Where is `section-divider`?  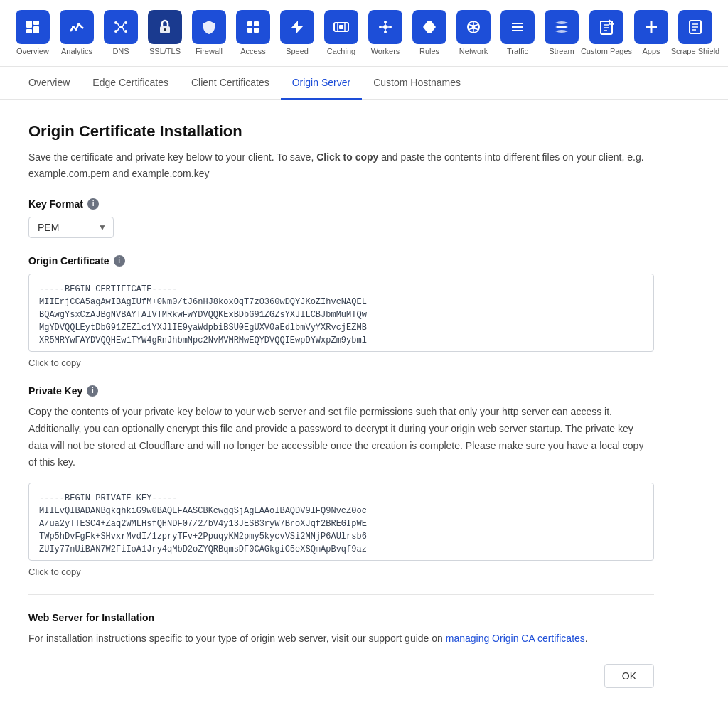 section-divider is located at coordinates (341, 594).